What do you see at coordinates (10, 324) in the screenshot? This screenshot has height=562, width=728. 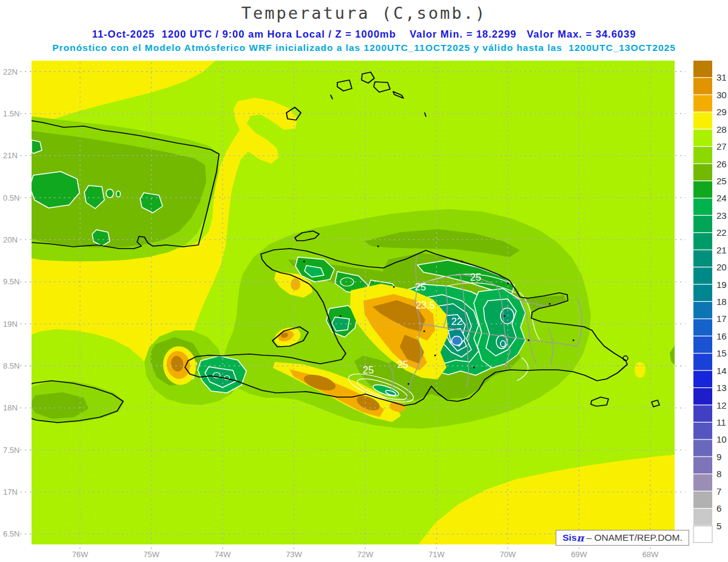 I see `lat-tick-label: 19N` at bounding box center [10, 324].